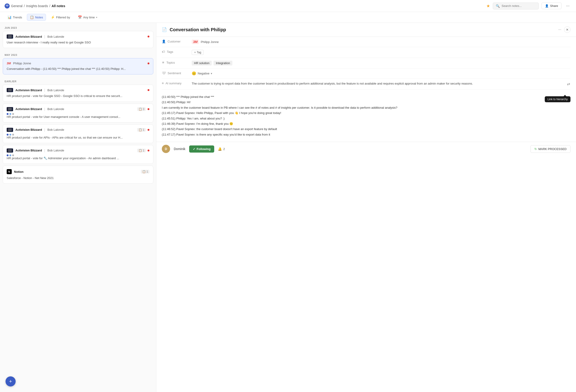 The height and width of the screenshot is (392, 576). What do you see at coordinates (32, 17) in the screenshot?
I see `notes-icon: 📋` at bounding box center [32, 17].